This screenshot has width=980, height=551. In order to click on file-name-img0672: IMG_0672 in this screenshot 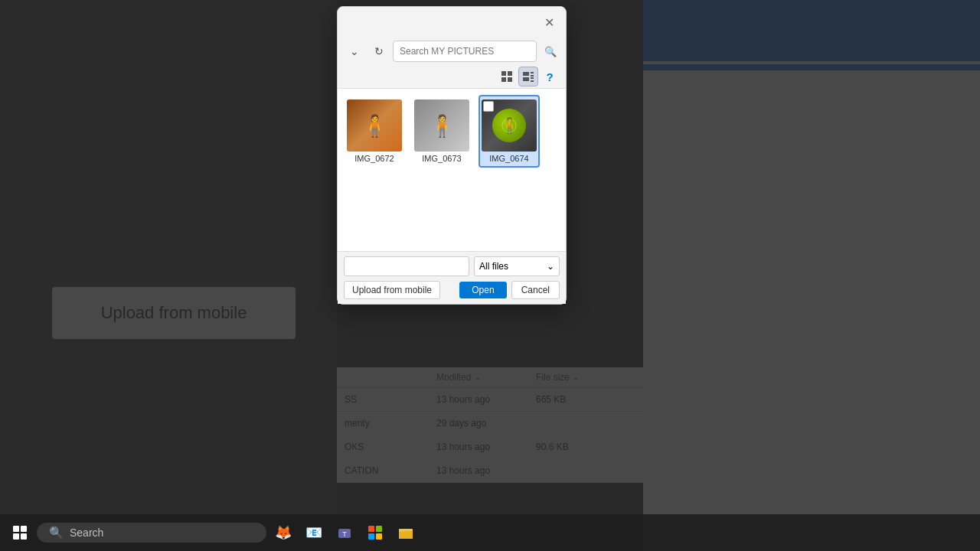, I will do `click(374, 158)`.